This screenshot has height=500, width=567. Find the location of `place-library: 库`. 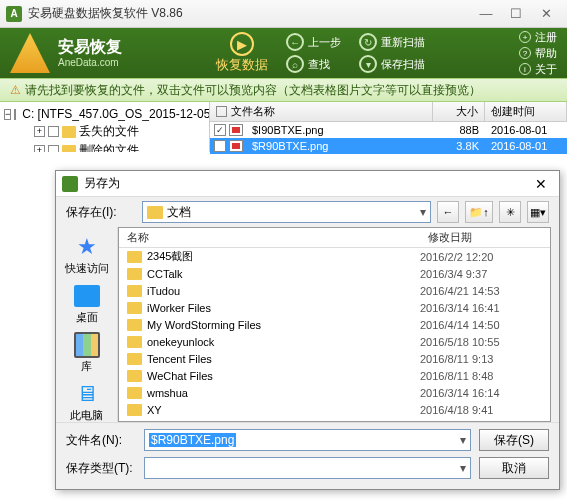

place-library: 库 is located at coordinates (87, 352).